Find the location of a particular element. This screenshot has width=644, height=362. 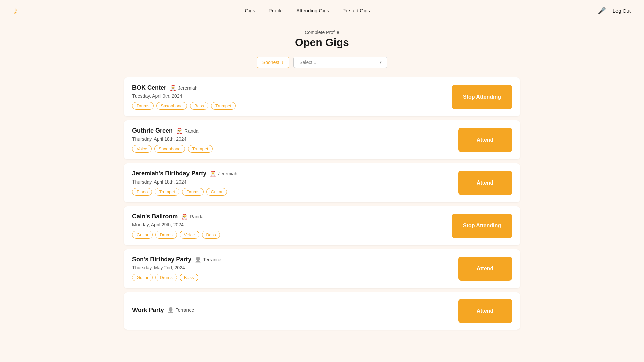

gig-tags: PianoTrumpetDrumsGuitar is located at coordinates (291, 192).